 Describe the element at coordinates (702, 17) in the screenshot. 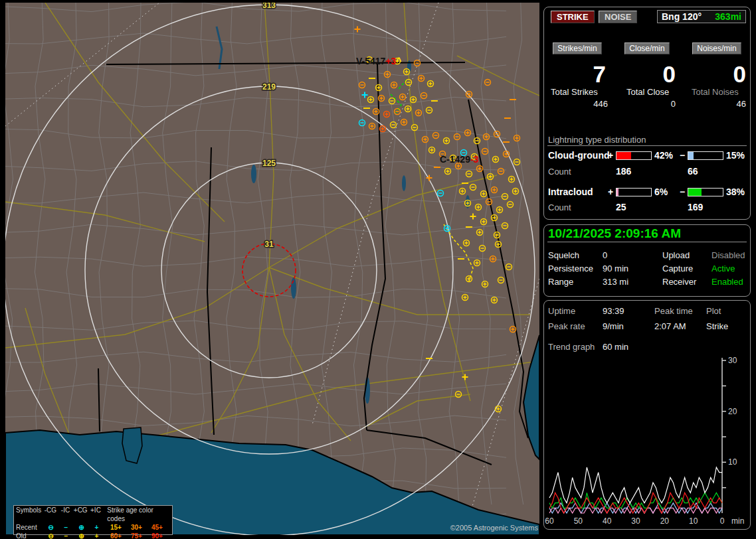

I see `bearing-display: Bng 120° 363mi` at that location.